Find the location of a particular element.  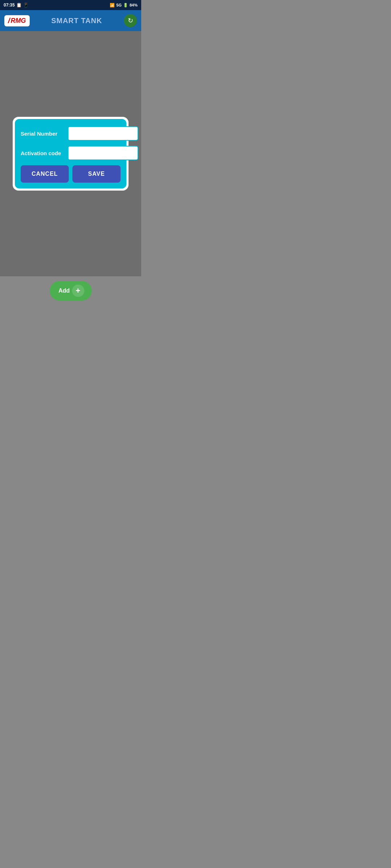

add-button-label: Add is located at coordinates (64, 291).